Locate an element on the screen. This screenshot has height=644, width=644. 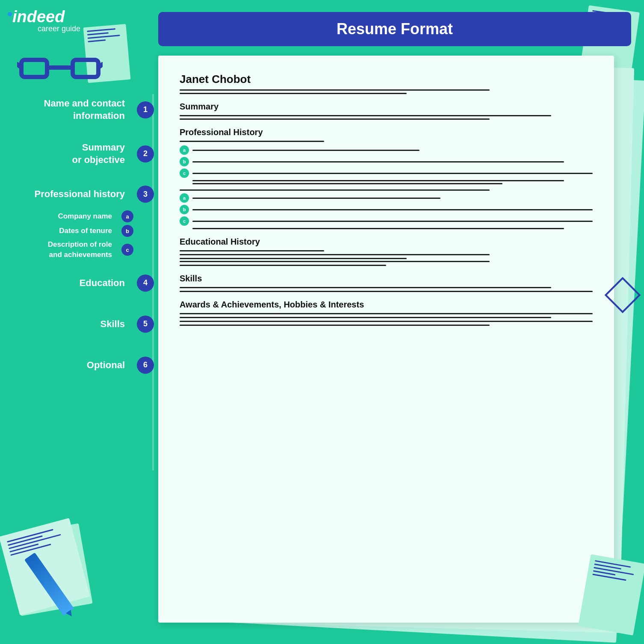
sidebar-label-4: Education is located at coordinates (102, 283).